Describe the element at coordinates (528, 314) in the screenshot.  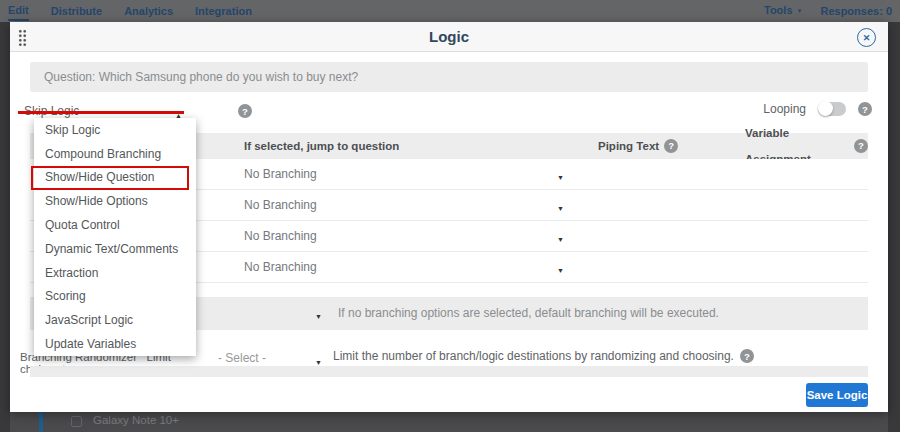
I see `default-branching-note: If no branching options are selected, de…` at that location.